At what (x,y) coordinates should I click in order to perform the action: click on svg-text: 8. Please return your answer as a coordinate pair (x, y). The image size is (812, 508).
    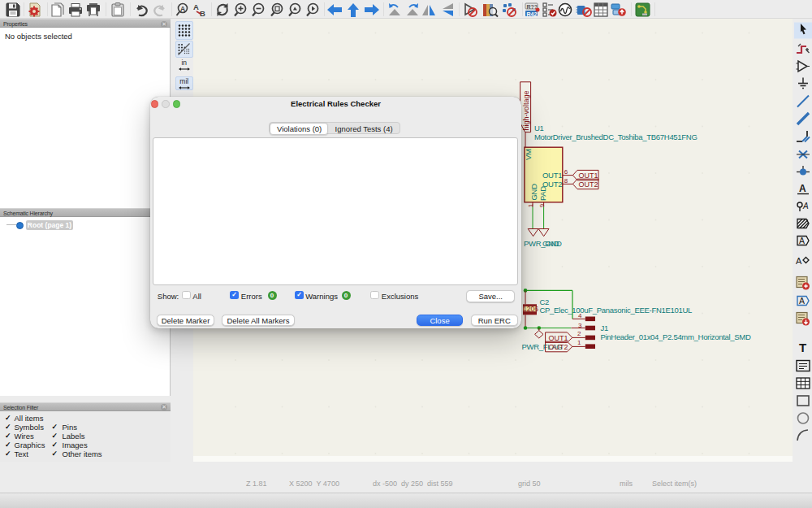
    Looking at the image, I should click on (567, 180).